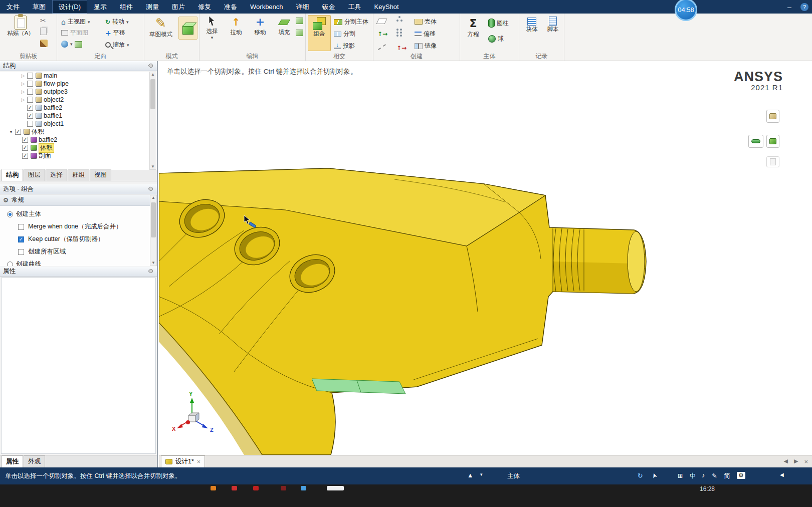 This screenshot has width=812, height=507. Describe the element at coordinates (406, 496) in the screenshot. I see `windows-taskbar: 16:28` at that location.